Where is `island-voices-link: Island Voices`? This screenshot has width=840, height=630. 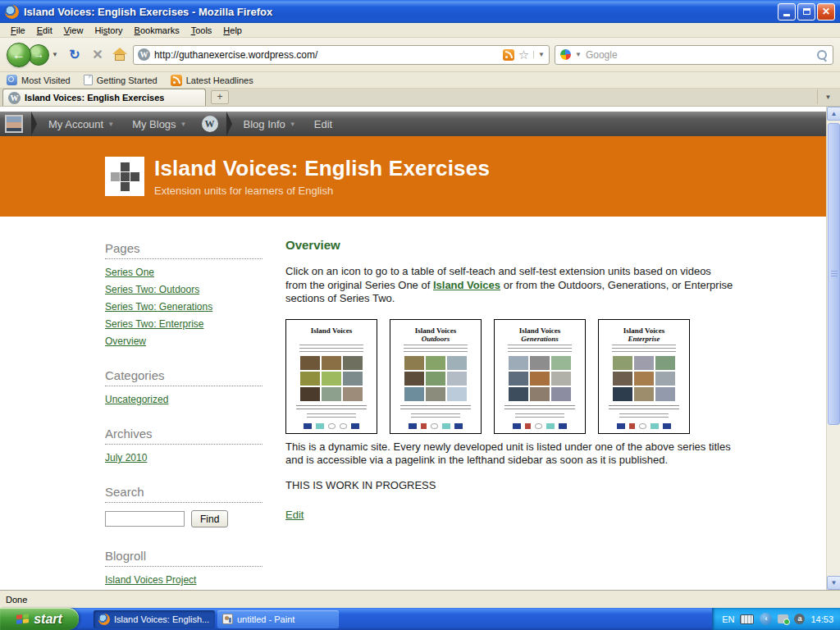 island-voices-link: Island Voices is located at coordinates (467, 285).